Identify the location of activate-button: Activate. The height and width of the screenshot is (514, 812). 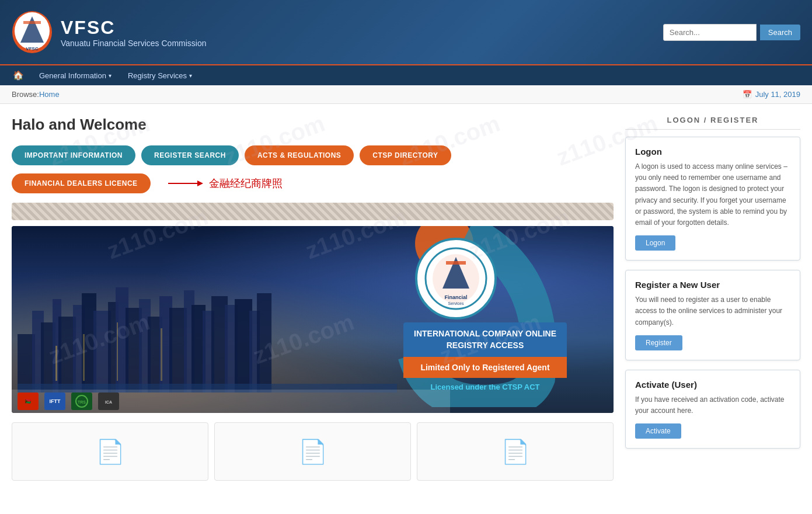
(658, 431).